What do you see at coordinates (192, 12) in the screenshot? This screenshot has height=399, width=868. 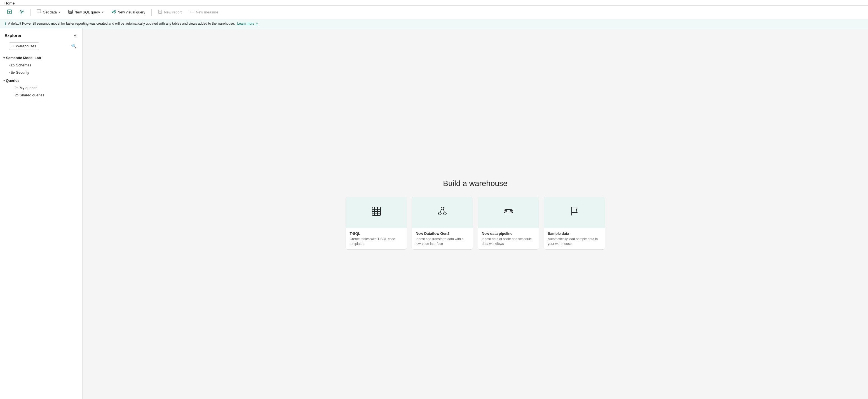 I see `measure-icon` at bounding box center [192, 12].